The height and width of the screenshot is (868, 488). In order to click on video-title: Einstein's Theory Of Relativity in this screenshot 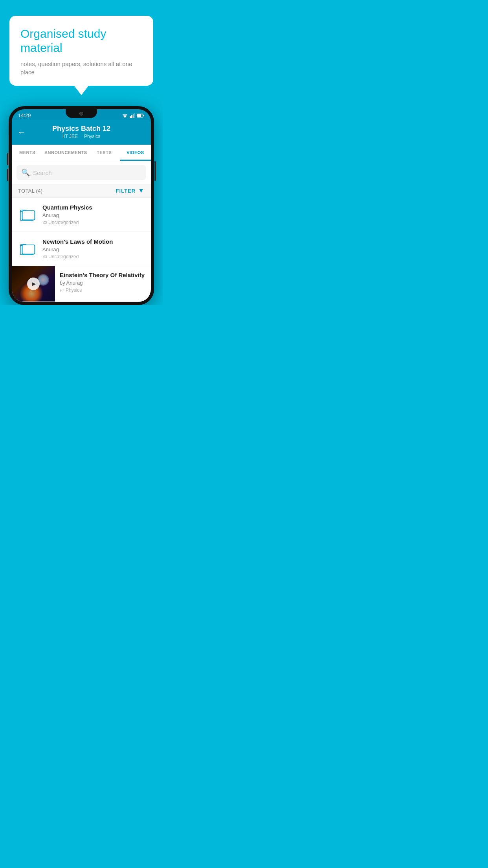, I will do `click(103, 275)`.